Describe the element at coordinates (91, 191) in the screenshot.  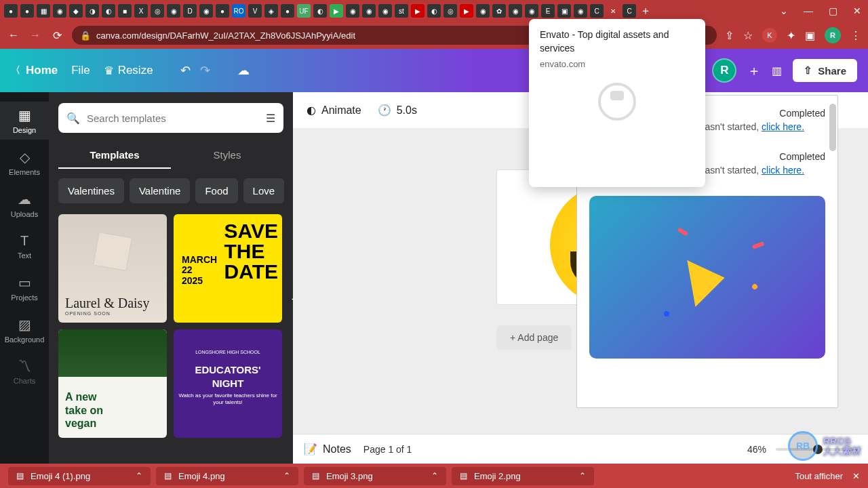
I see `chip-valentines: Valentines` at that location.